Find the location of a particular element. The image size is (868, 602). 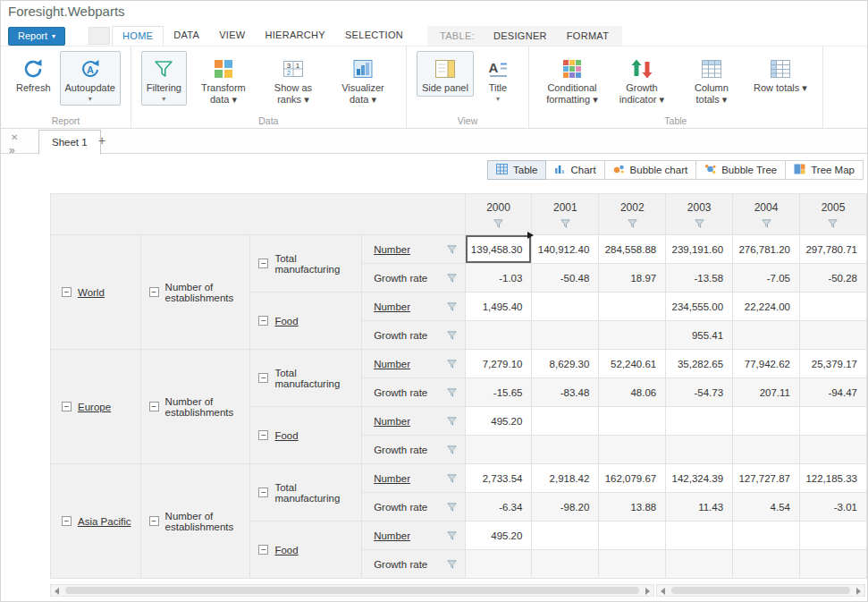

data-cell: 142,324.39 is located at coordinates (699, 479).